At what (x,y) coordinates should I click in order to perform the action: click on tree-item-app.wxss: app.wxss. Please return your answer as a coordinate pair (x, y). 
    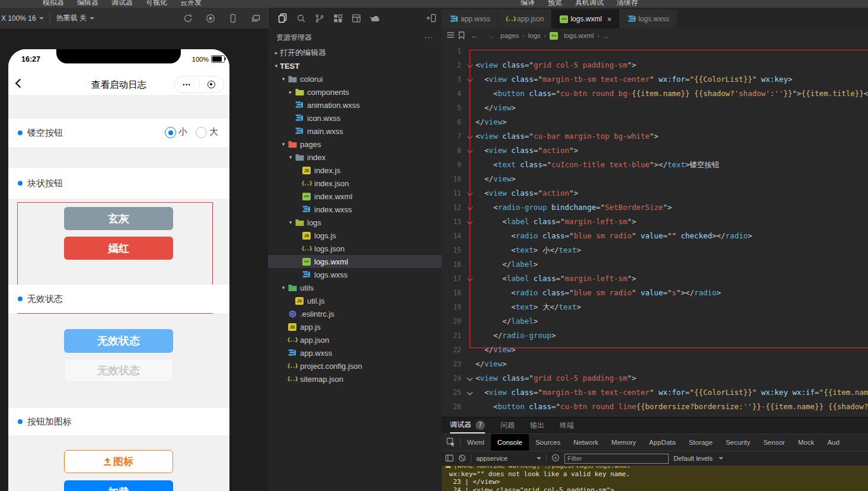
    Looking at the image, I should click on (355, 353).